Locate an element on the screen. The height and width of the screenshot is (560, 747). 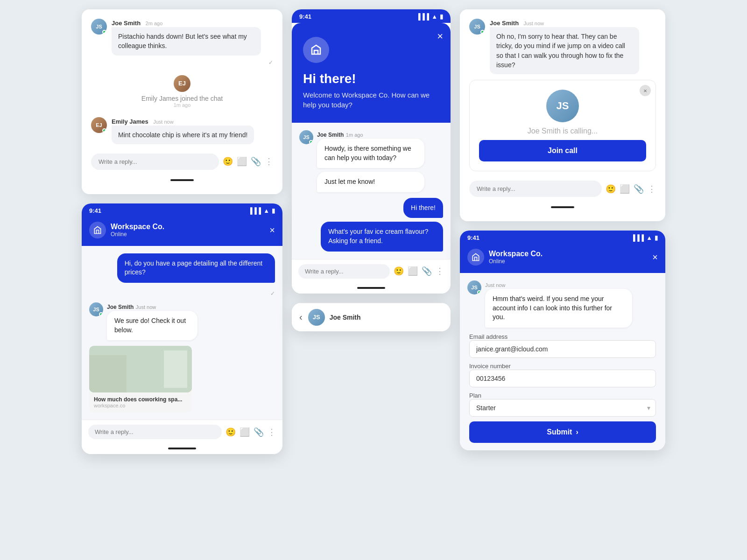
invoice-input is located at coordinates (563, 378).